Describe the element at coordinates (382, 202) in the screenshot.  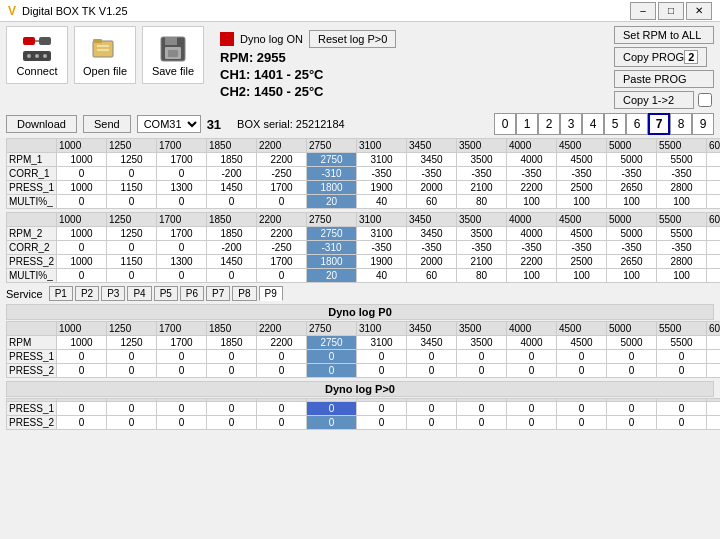
I see `table-cell: 40` at that location.